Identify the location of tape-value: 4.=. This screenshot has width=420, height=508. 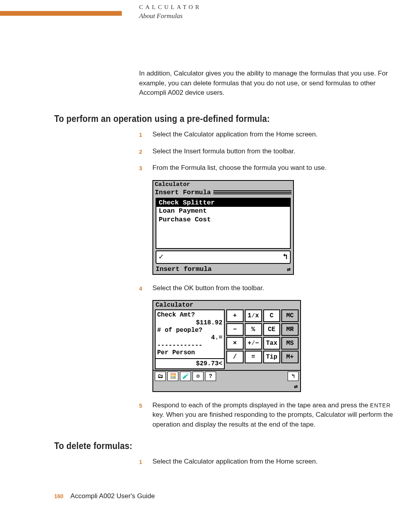
(217, 338).